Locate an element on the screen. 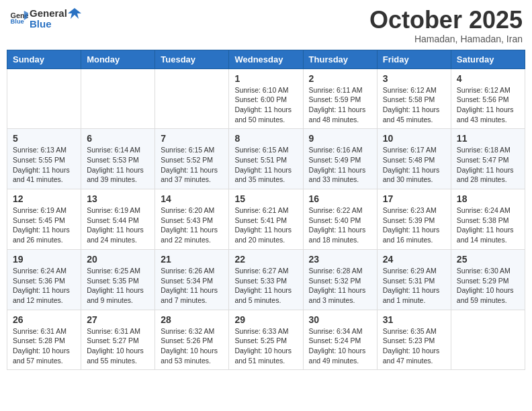  day-number: 13 is located at coordinates (118, 199).